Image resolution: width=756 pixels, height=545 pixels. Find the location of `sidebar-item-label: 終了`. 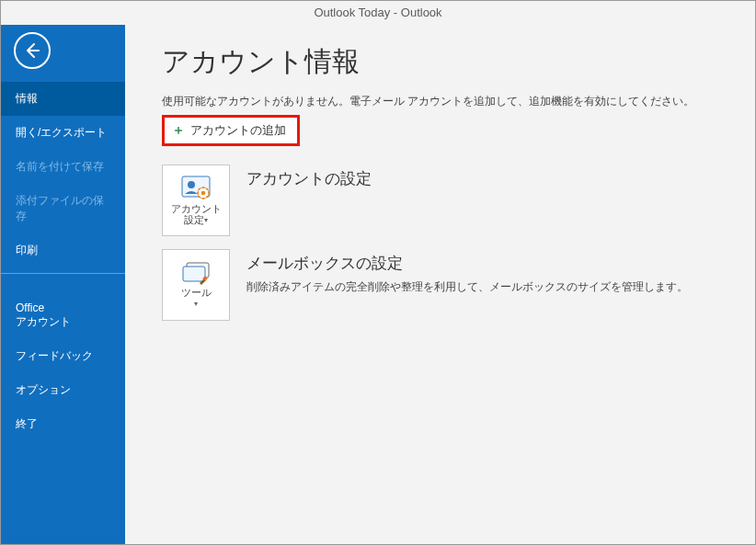

sidebar-item-label: 終了 is located at coordinates (27, 424).